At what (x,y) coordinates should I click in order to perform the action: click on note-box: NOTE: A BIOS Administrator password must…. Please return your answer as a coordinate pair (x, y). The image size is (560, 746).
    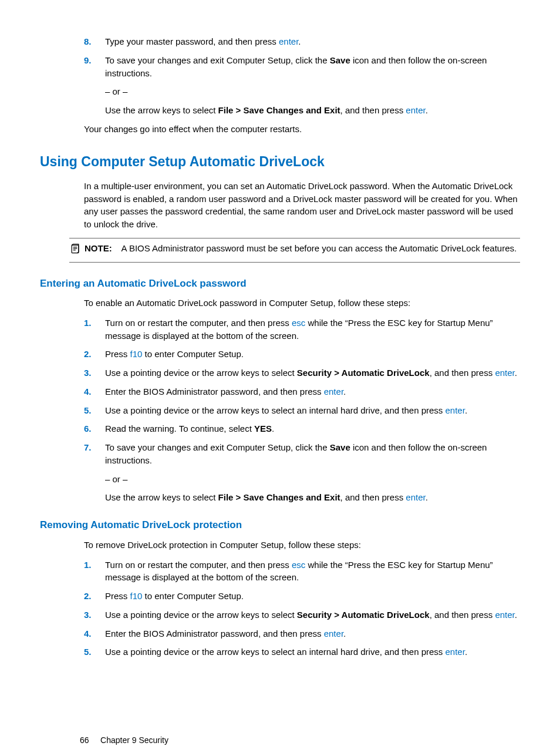
    Looking at the image, I should click on (295, 250).